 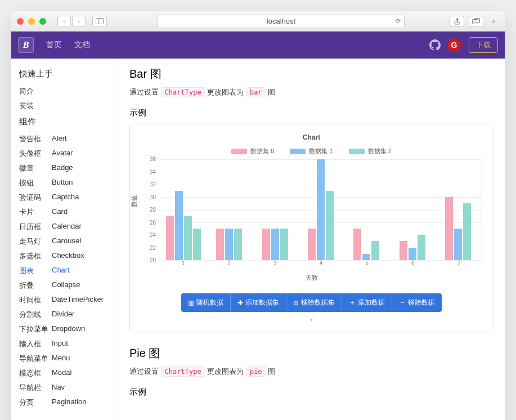 What do you see at coordinates (66, 212) in the screenshot?
I see `sidebar-item-card: 卡片Card` at bounding box center [66, 212].